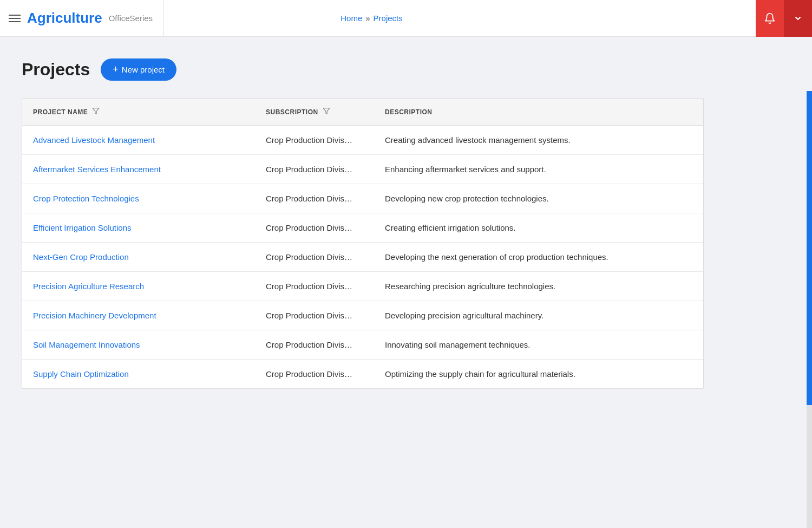 This screenshot has height=528, width=812. What do you see at coordinates (363, 112) in the screenshot?
I see `table-header: PROJECT NAME SUBSCRIPTION` at bounding box center [363, 112].